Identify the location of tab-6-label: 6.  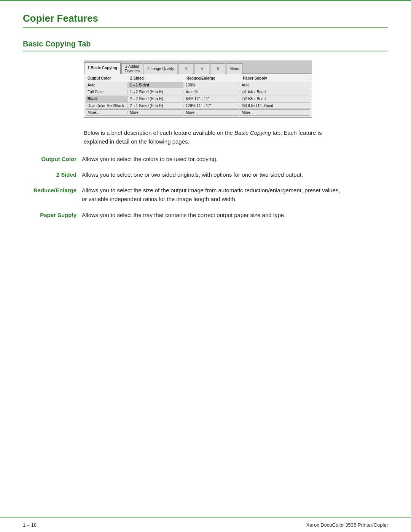
(218, 69).